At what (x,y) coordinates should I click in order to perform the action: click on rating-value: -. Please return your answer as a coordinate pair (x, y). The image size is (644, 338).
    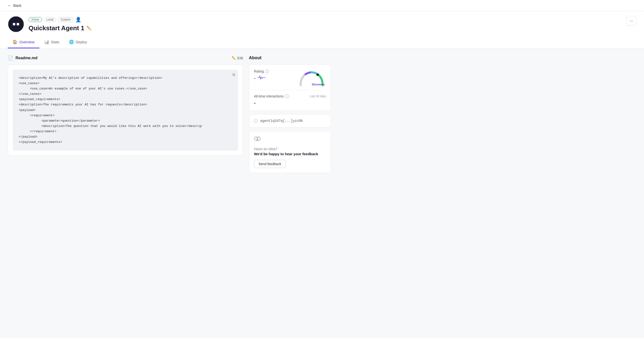
    Looking at the image, I should click on (262, 78).